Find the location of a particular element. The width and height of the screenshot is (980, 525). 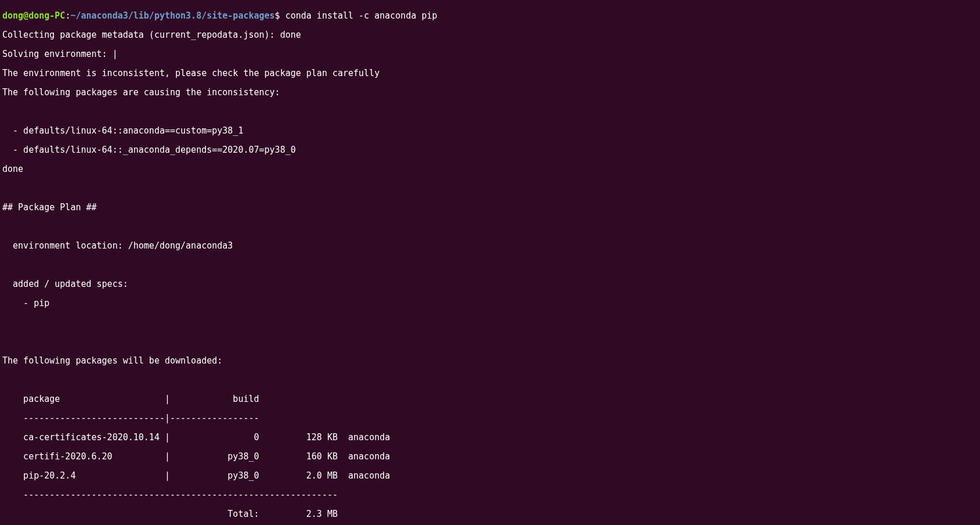

output-line: The following packages are causing the i… is located at coordinates (490, 93).